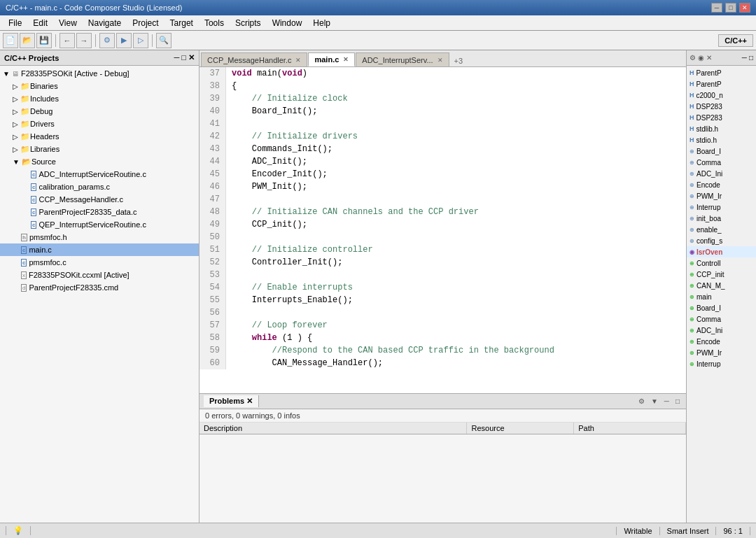 This screenshot has height=538, width=756. Describe the element at coordinates (721, 129) in the screenshot. I see `outline-item-stdlib: H stdlib.h` at that location.